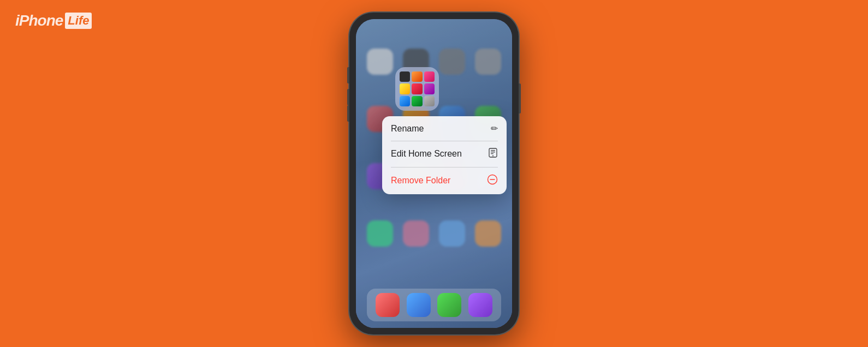 This screenshot has width=868, height=347. Describe the element at coordinates (39, 21) in the screenshot. I see `logo-iphone-text: iPhone` at that location.